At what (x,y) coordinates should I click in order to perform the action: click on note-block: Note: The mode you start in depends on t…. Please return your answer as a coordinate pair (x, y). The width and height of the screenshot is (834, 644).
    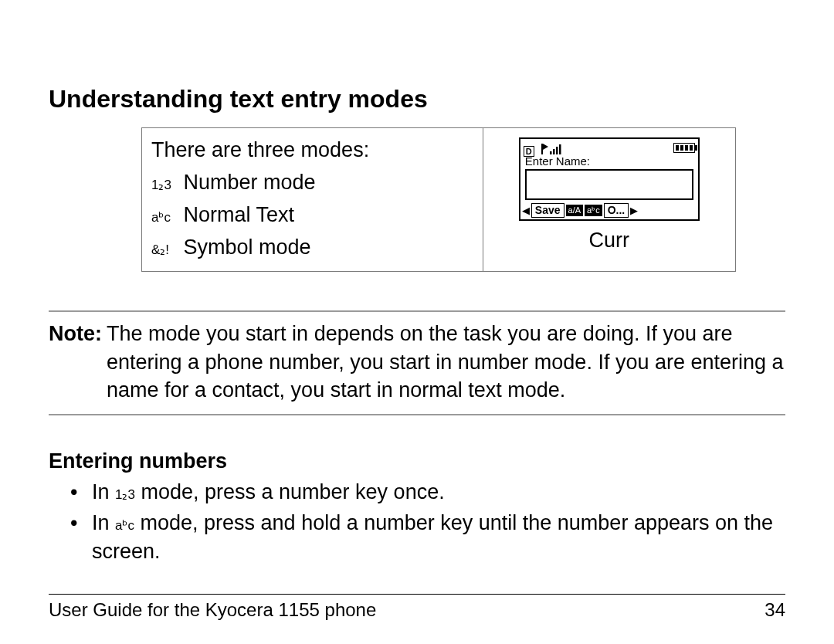
    Looking at the image, I should click on (417, 363).